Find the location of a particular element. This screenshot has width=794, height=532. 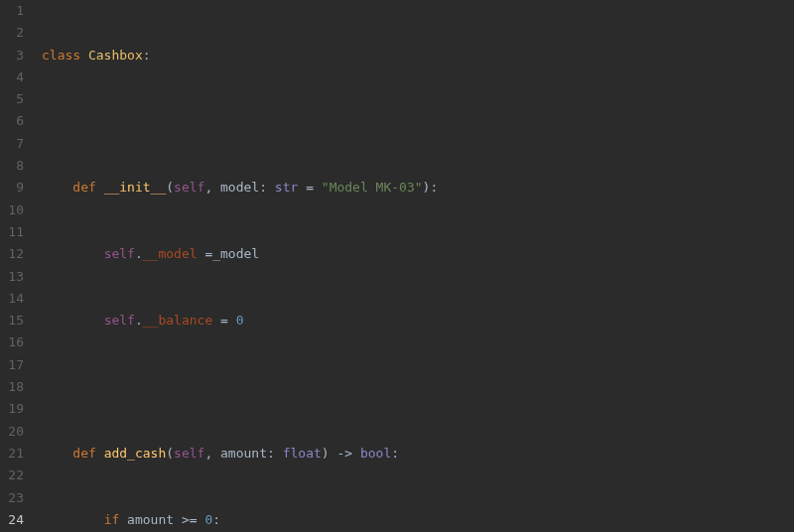

line-number-gutter: 123456789101112131415161718192021222324 is located at coordinates (18, 266).